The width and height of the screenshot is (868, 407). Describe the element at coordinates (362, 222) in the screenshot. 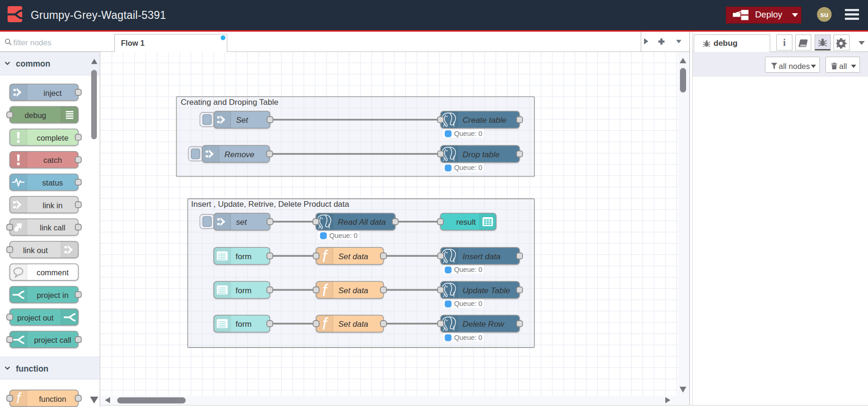

I see `svg-text: Read All data` at that location.